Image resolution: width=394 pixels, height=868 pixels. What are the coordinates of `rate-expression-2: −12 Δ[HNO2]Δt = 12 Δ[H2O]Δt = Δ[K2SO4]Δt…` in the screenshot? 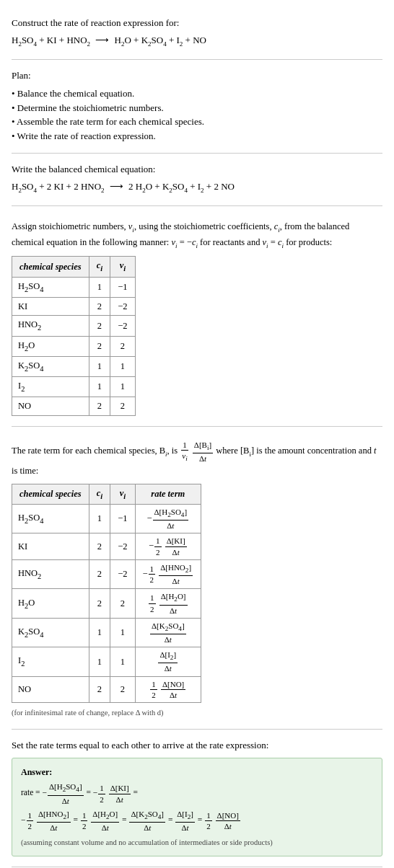 It's located at (197, 820).